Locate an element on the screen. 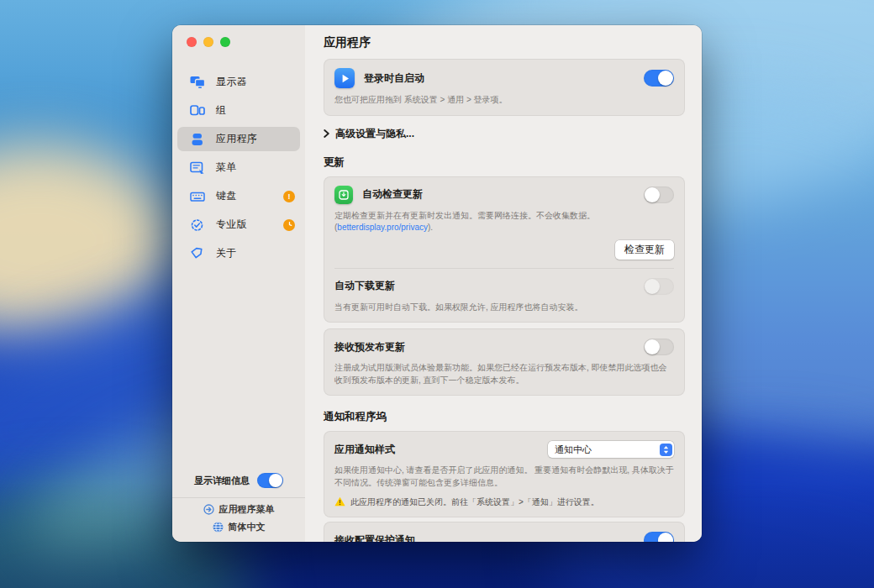  app-menu-link: 应用程序菜单 is located at coordinates (239, 507).